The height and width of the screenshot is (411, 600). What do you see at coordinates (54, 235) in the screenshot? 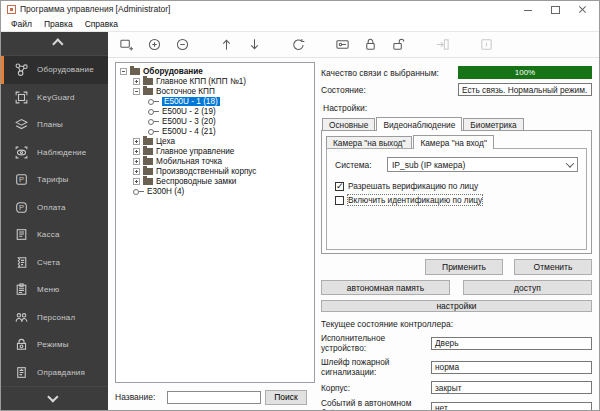
I see `sidebar-item-cash-desk: Касса` at bounding box center [54, 235].